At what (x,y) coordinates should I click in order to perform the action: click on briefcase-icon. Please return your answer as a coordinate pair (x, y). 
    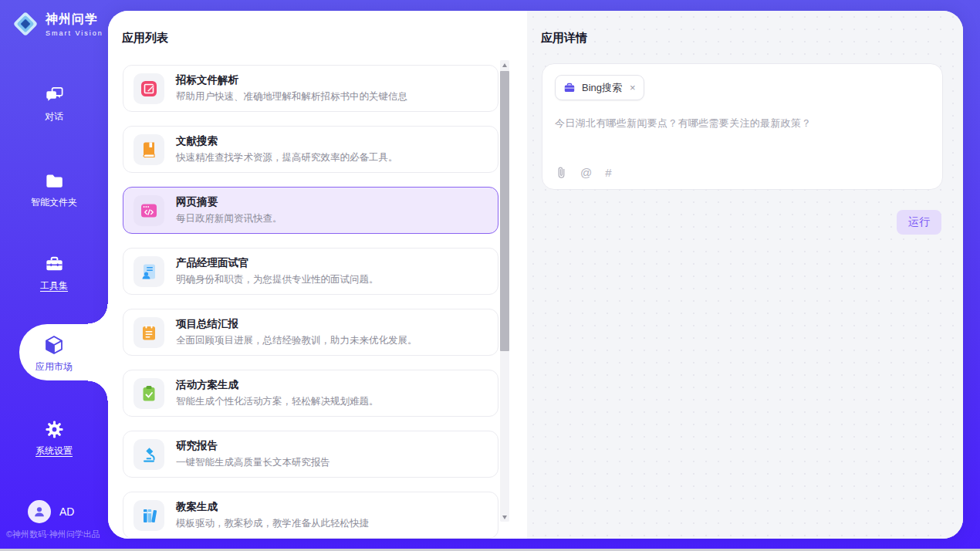
    Looking at the image, I should click on (569, 88).